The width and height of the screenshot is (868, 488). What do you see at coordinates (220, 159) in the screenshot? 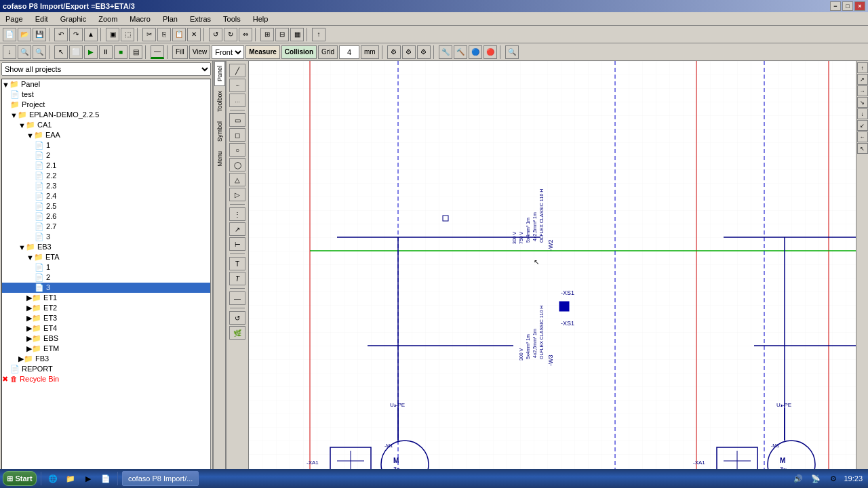
I see `side-tab-menu: Menu` at bounding box center [220, 159].